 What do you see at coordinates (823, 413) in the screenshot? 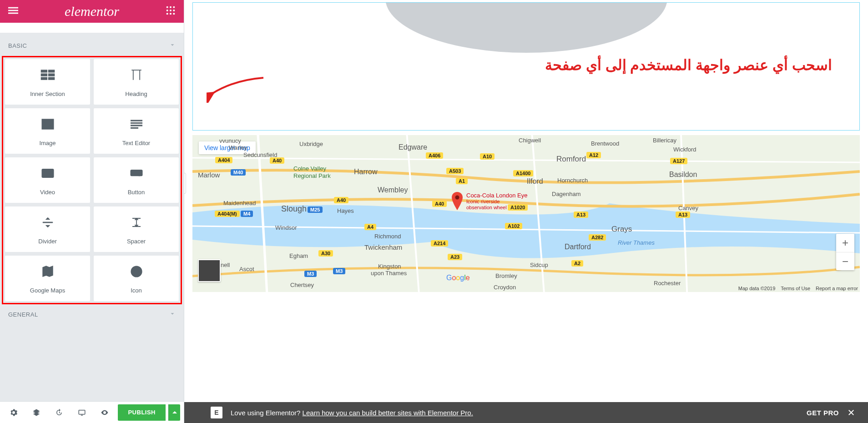
I see `get-pro-button: GET PRO` at bounding box center [823, 413].